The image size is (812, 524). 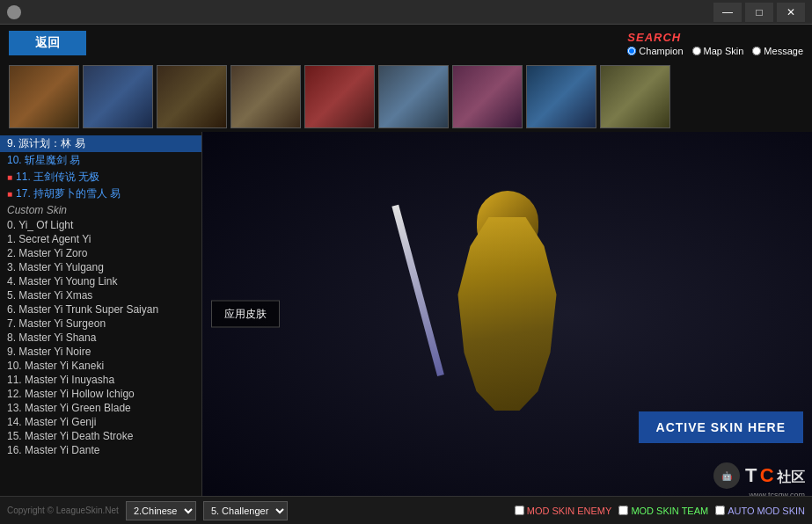 What do you see at coordinates (100, 267) in the screenshot?
I see `custom-skin-3: 3. Master Yi Yulgang` at bounding box center [100, 267].